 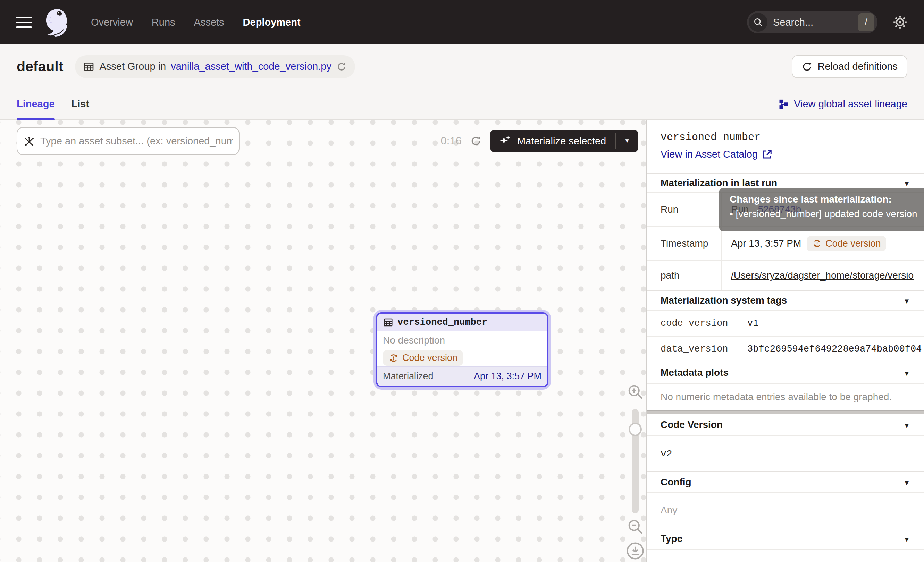 What do you see at coordinates (785, 453) in the screenshot?
I see `code-version-value: v2` at bounding box center [785, 453].